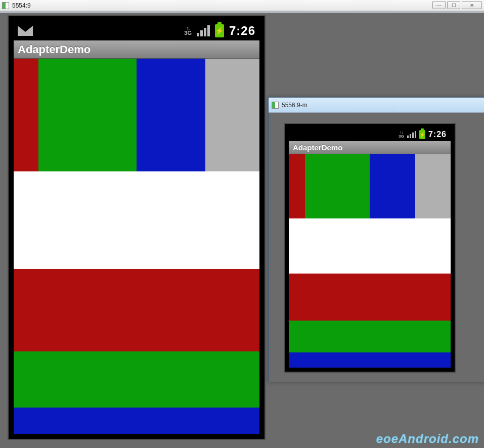 The height and width of the screenshot is (448, 484). Describe the element at coordinates (21, 6) in the screenshot. I see `main-window-title: 5554:9` at that location.